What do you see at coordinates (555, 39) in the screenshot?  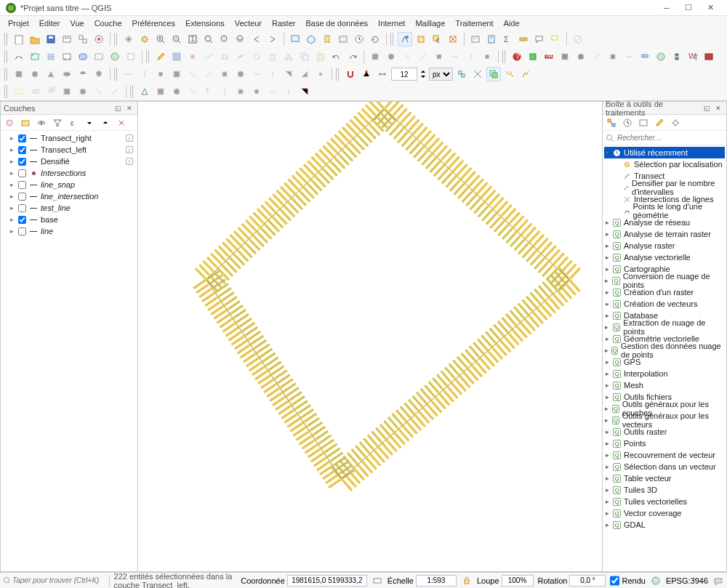 I see `annotation-button` at bounding box center [555, 39].